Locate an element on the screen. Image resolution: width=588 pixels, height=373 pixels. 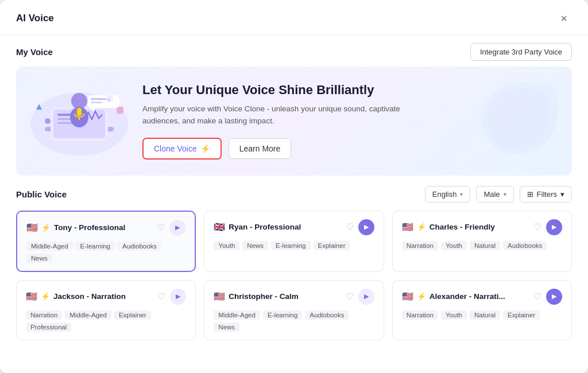
voice-tags: NarrationYouthNaturalExplainer is located at coordinates (482, 315).